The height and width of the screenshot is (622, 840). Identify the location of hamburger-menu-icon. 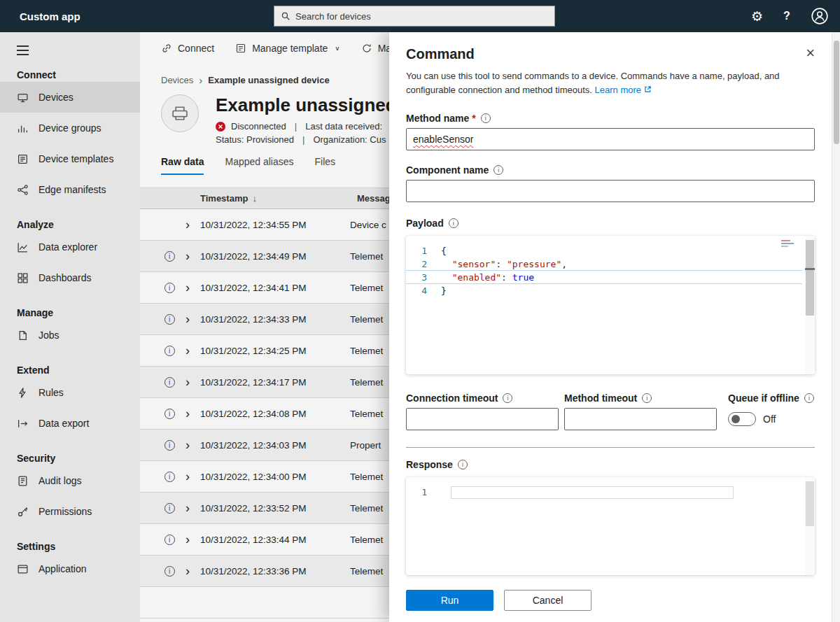
(22, 50).